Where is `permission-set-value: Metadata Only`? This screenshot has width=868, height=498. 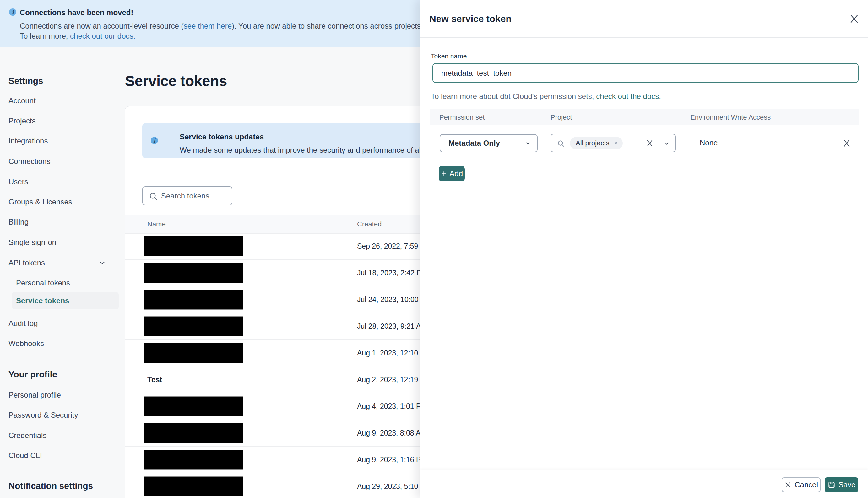
permission-set-value: Metadata Only is located at coordinates (474, 143).